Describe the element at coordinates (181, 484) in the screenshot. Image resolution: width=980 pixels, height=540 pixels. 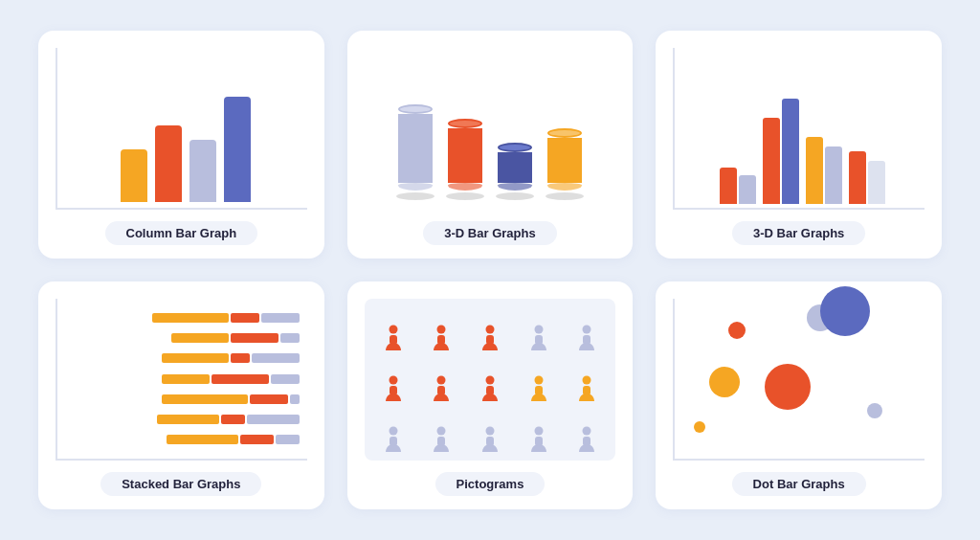
I see `card-label: Stacked Bar Graphs` at that location.